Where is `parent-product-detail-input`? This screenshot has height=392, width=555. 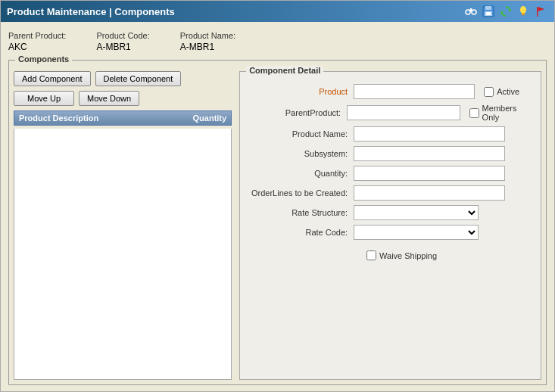 parent-product-detail-input is located at coordinates (403, 113).